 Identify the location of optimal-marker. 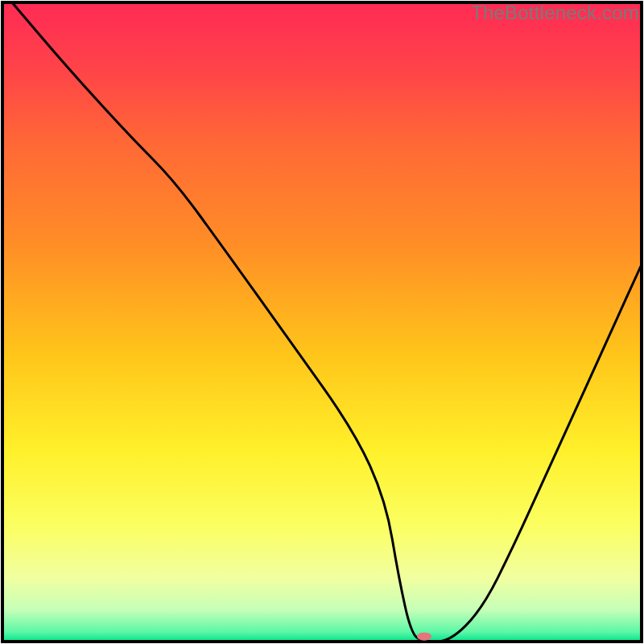
(424, 637).